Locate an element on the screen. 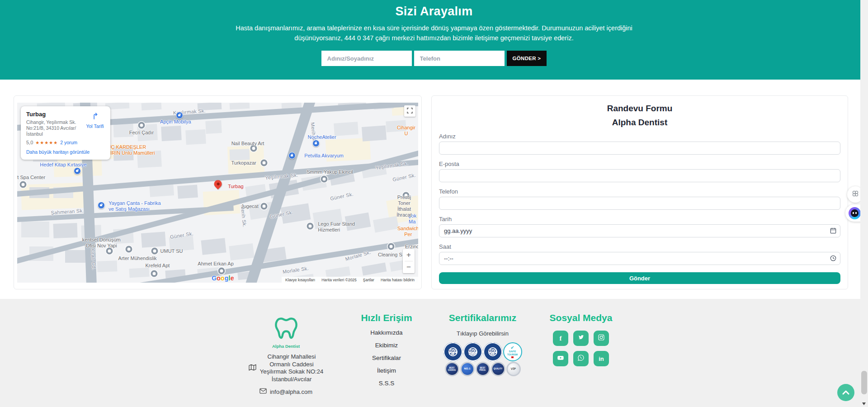 Image resolution: width=868 pixels, height=407 pixels. social-heading: Sosyal Medya is located at coordinates (581, 318).